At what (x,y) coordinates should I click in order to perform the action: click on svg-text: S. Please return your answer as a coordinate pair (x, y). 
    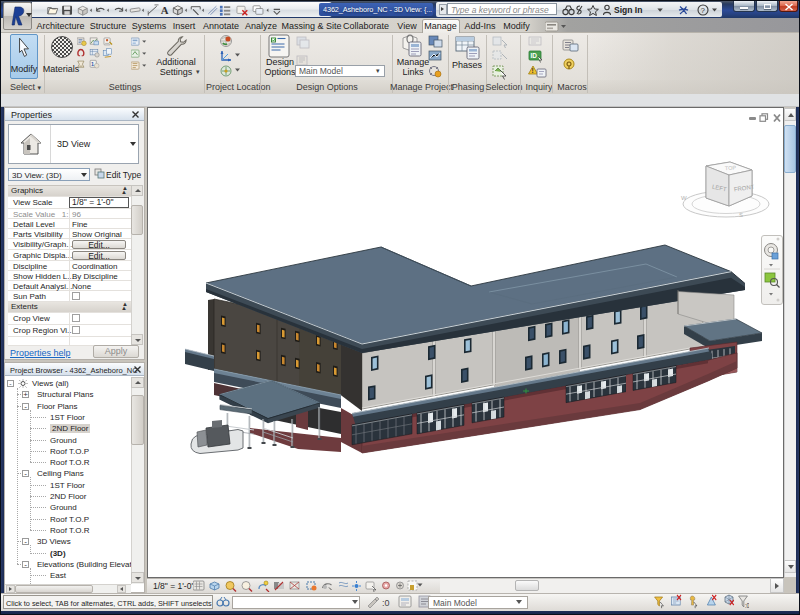
    Looking at the image, I should click on (741, 215).